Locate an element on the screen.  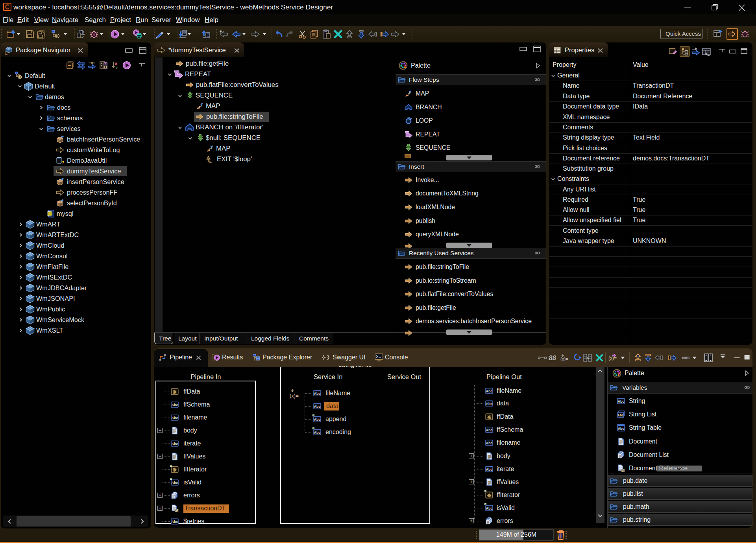
svg-text: 88 is located at coordinates (553, 358).